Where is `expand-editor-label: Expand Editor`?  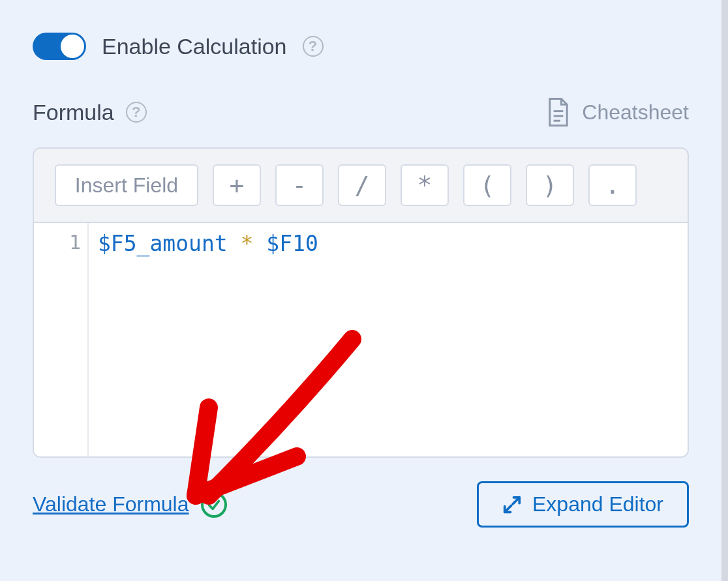
expand-editor-label: Expand Editor is located at coordinates (598, 505).